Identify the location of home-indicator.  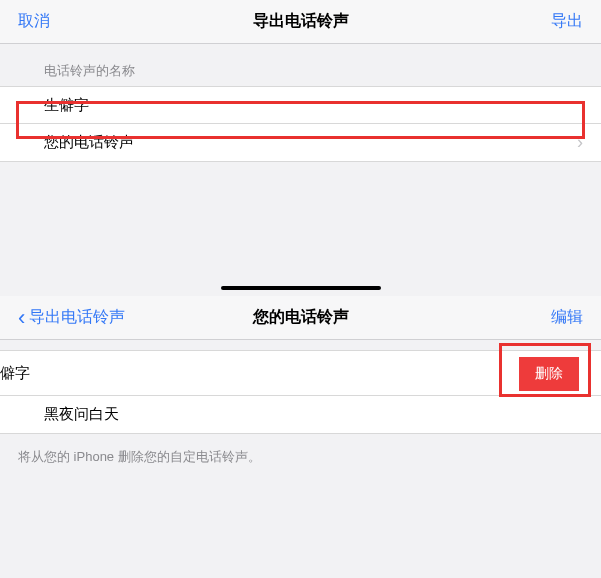
(301, 288).